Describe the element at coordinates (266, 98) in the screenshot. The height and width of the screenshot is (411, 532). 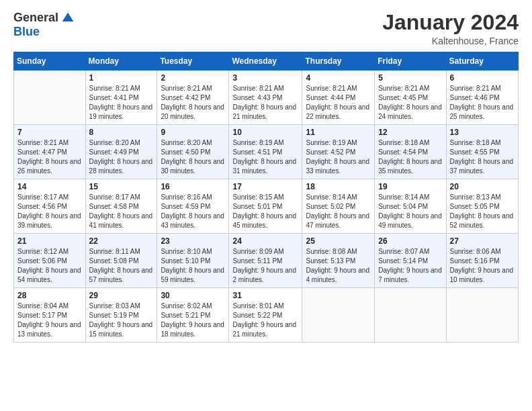
I see `table-row: 3Sunrise: 8:21 AMSunset: 4:43 PMDaylight…` at that location.